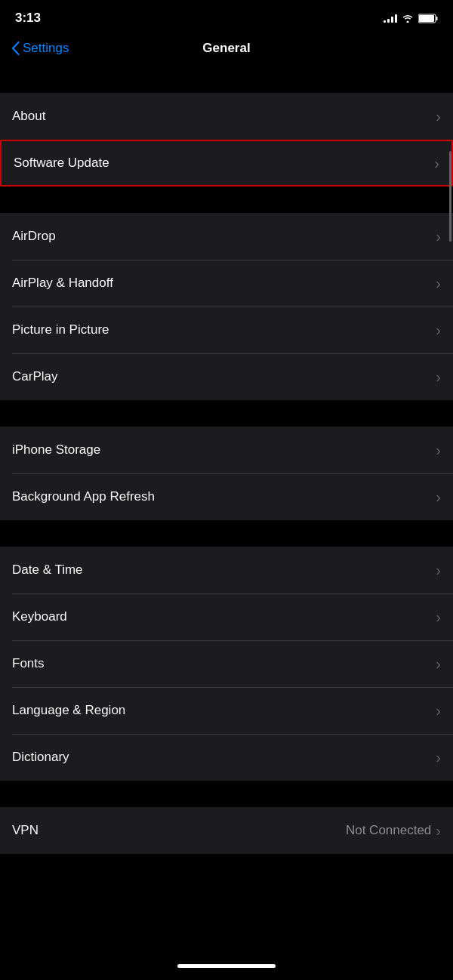  I want to click on status-time: 3:13, so click(28, 18).